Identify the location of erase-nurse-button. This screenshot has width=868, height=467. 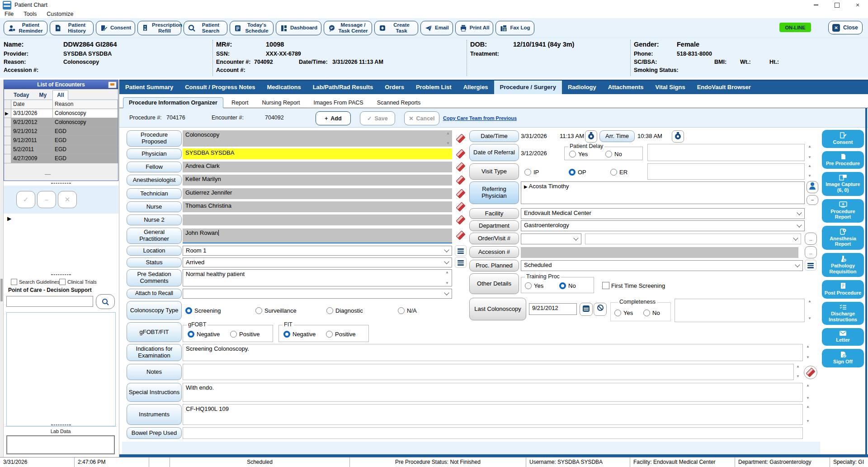
(461, 207).